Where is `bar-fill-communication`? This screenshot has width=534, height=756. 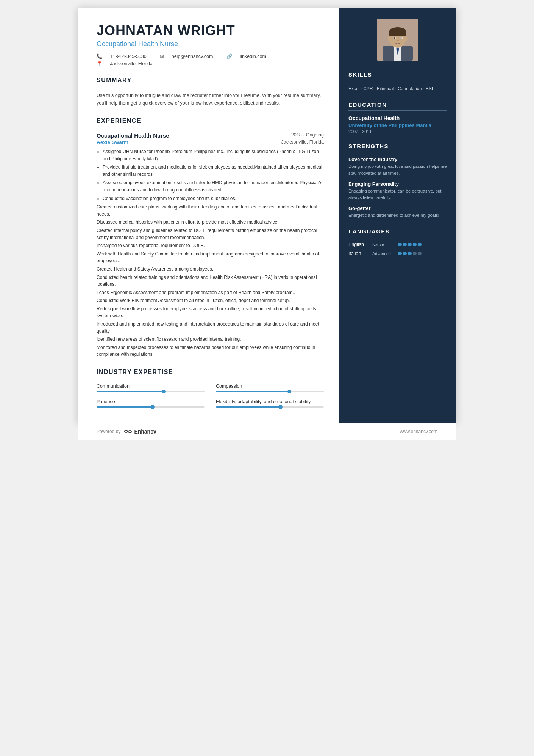 bar-fill-communication is located at coordinates (130, 391).